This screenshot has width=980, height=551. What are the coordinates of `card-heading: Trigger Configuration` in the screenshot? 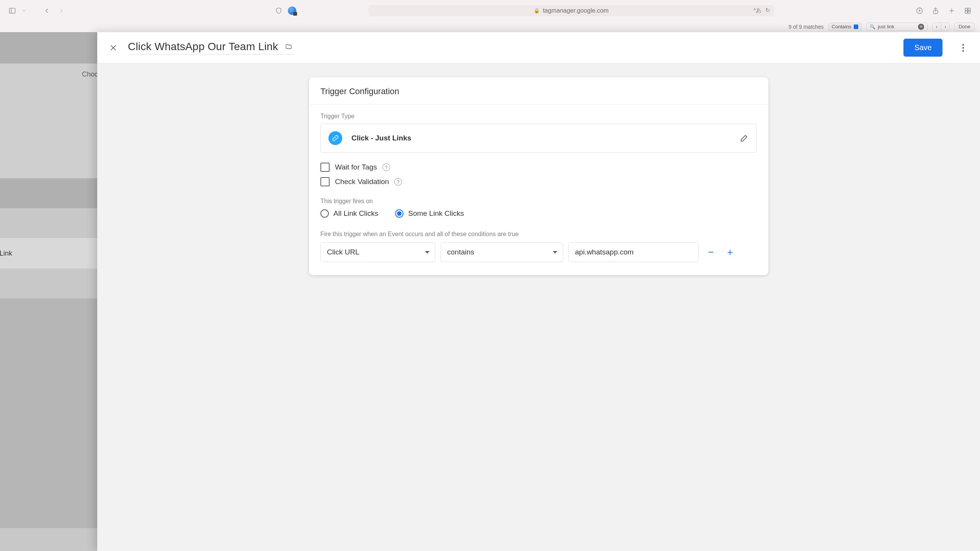 It's located at (539, 91).